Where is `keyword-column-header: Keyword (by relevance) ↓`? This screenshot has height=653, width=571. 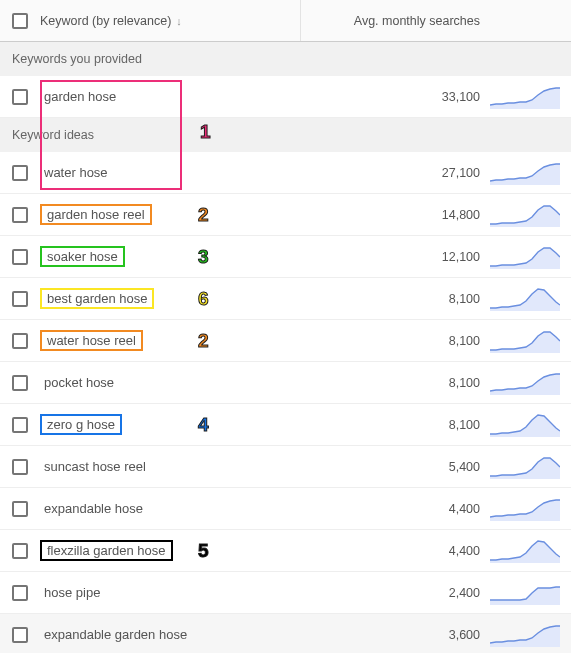
keyword-column-header: Keyword (by relevance) ↓ is located at coordinates (170, 21).